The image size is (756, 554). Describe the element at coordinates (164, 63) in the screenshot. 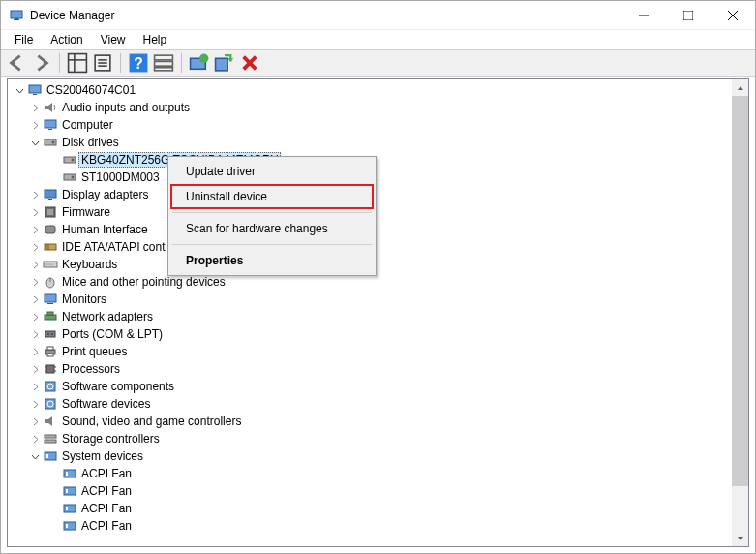

I see `view-button` at that location.